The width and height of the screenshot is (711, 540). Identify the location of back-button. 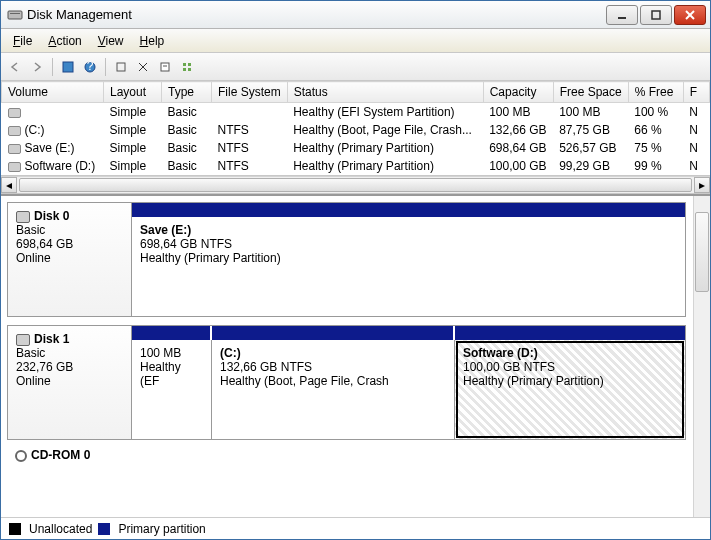
(15, 67).